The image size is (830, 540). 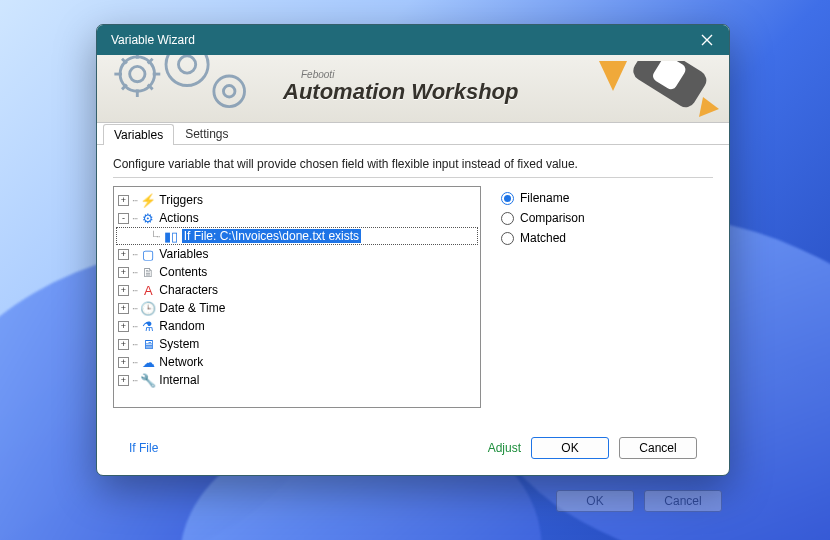 I want to click on ghost-cancel: Cancel, so click(x=683, y=501).